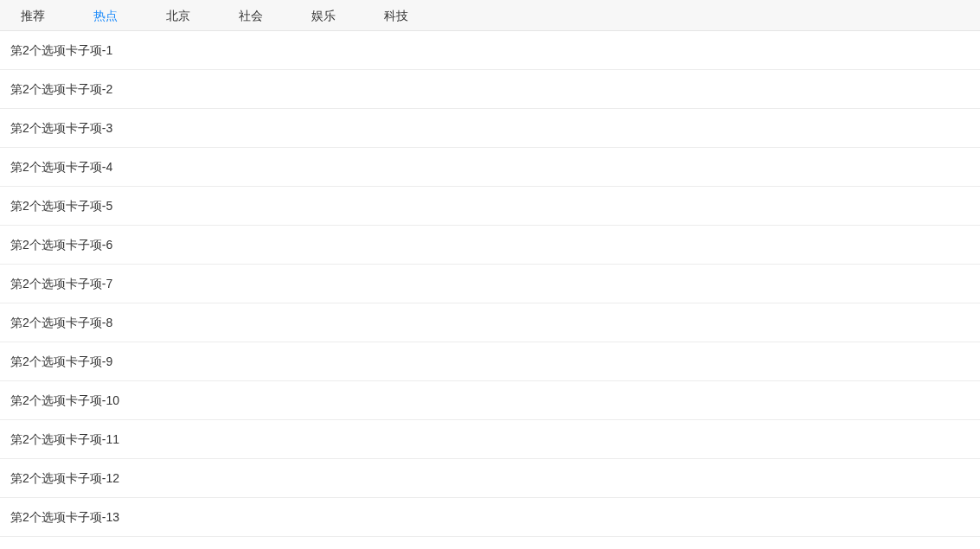 Image resolution: width=980 pixels, height=549 pixels. What do you see at coordinates (490, 323) in the screenshot?
I see `list-item: 第2个选项卡子项-8` at bounding box center [490, 323].